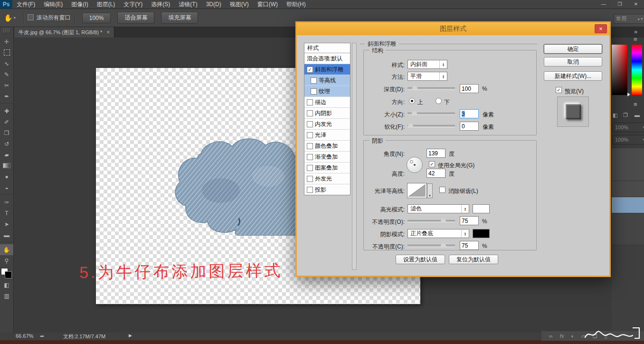 Image resolution: width=644 pixels, height=344 pixels. Describe the element at coordinates (427, 65) in the screenshot. I see `bevel-style-dropdown: 内斜面 ▲▼` at that location.